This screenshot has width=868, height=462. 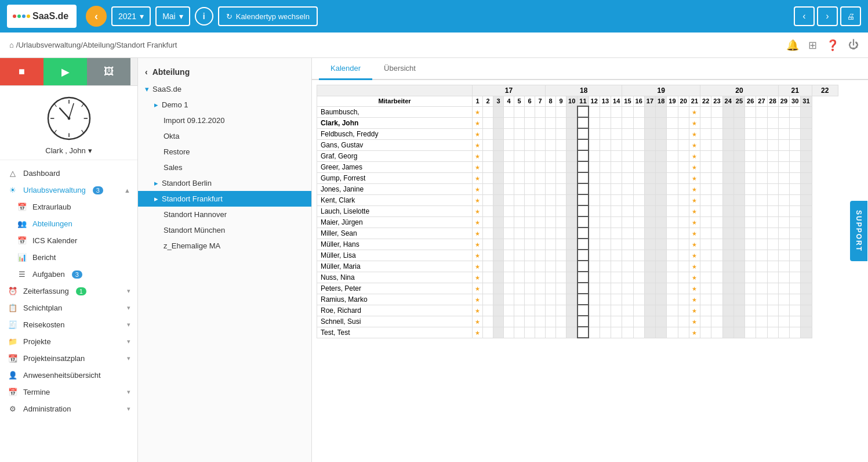 What do you see at coordinates (395, 277) in the screenshot?
I see `employee-name: Nuss, Nina` at bounding box center [395, 277].